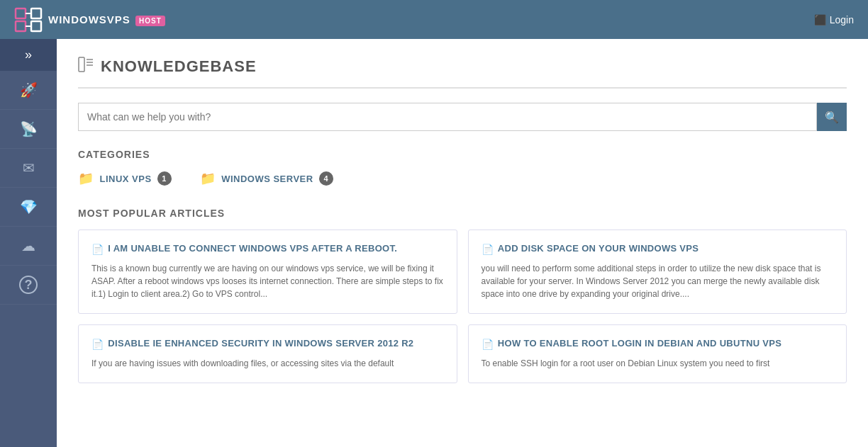  I want to click on mail-icon: ✉, so click(28, 168).